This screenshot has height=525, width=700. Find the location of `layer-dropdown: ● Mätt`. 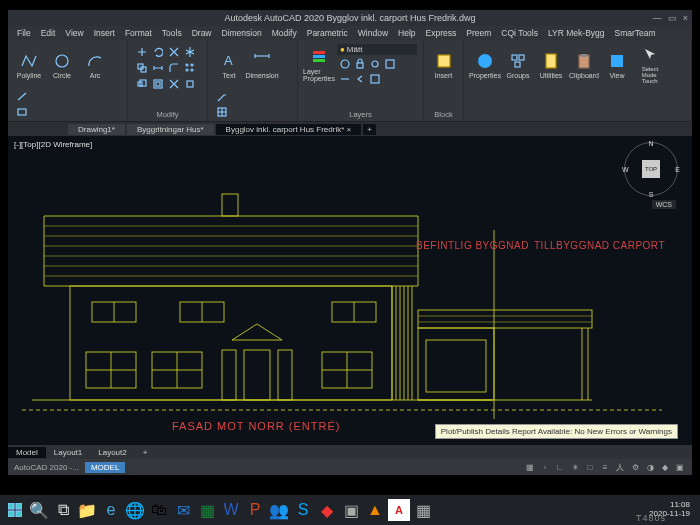

layer-dropdown: ● Mätt is located at coordinates (377, 50).